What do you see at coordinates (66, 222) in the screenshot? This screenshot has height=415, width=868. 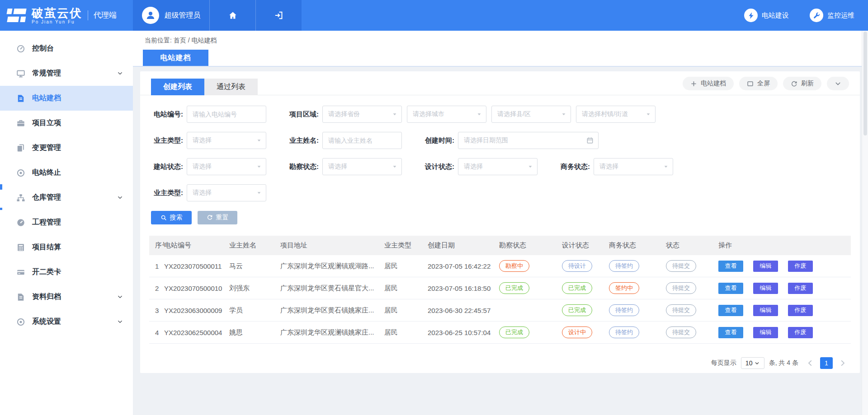 I see `sidebar-item-8: 工程管理` at bounding box center [66, 222].